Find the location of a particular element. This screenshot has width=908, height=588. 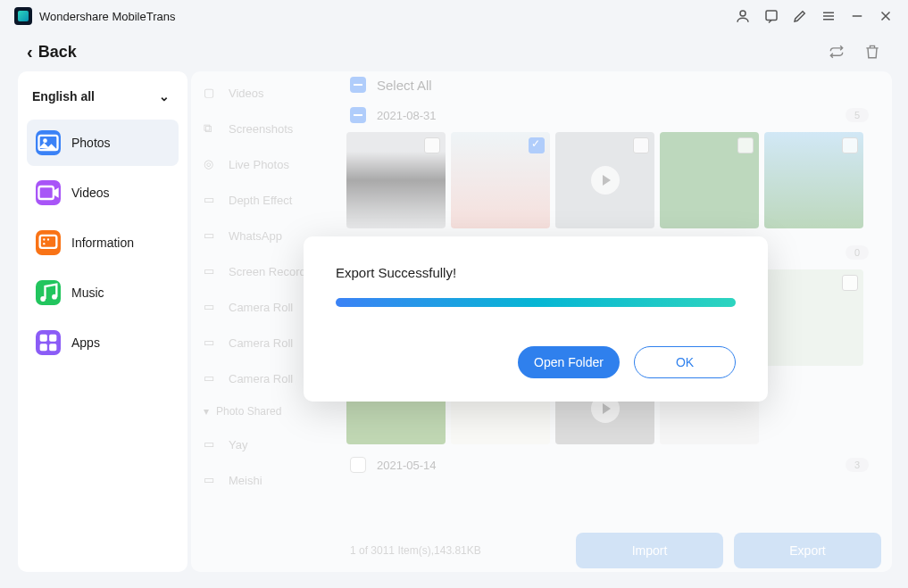

sidebar-item-label: Music is located at coordinates (87, 293).